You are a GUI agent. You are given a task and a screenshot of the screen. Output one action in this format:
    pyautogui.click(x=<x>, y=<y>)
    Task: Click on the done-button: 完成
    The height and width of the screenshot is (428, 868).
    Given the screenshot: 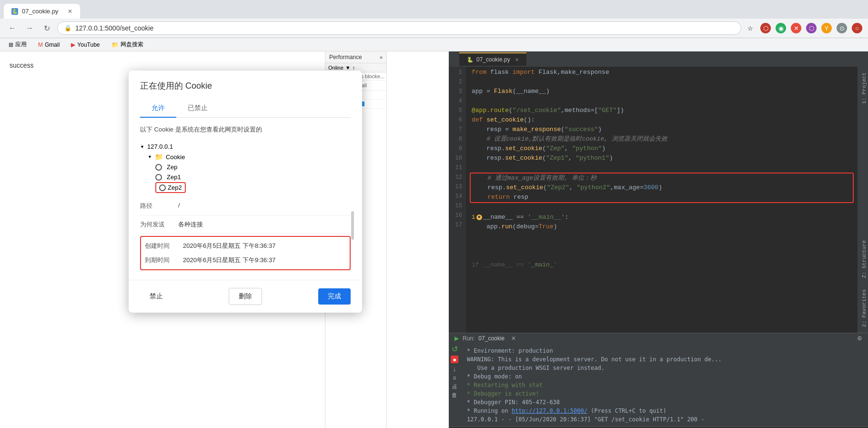 What is the action you would take?
    pyautogui.click(x=334, y=296)
    